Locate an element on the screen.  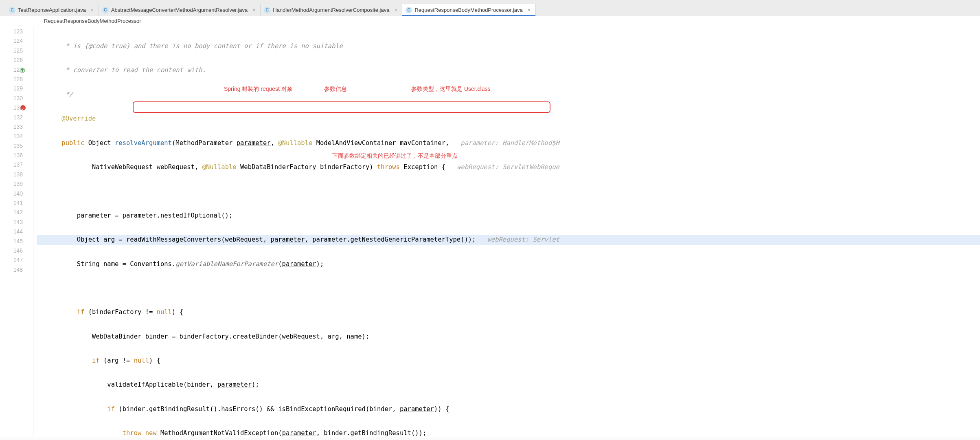
line-number: 140 is located at coordinates (15, 194).